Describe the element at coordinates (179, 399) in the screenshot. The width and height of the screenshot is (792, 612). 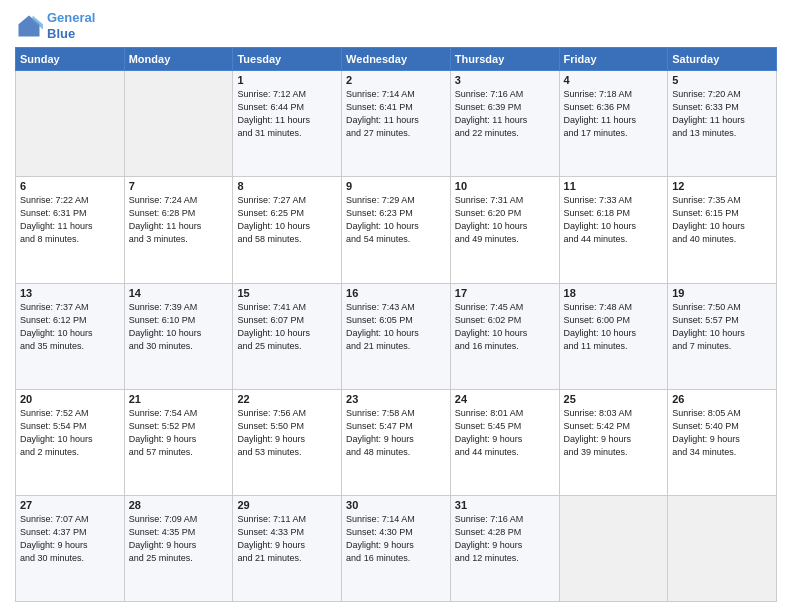
I see `day-number: 21` at that location.